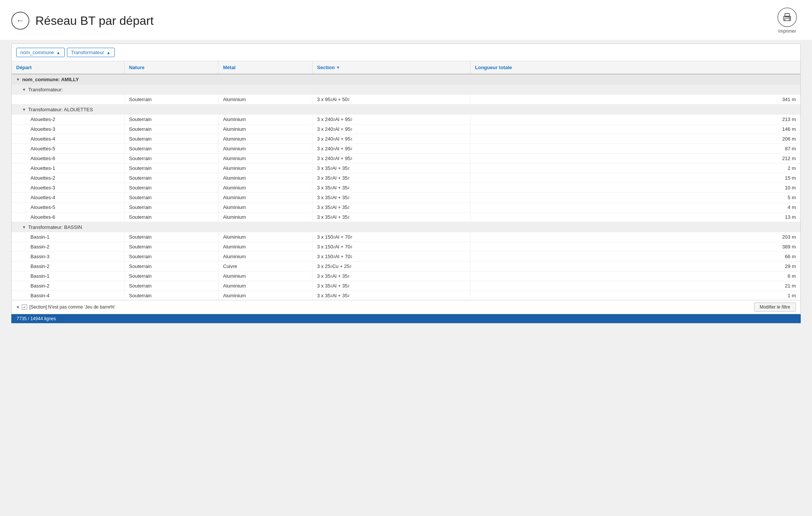 Image resolution: width=812 pixels, height=516 pixels. What do you see at coordinates (392, 68) in the screenshot?
I see `col-section: Section ▼` at bounding box center [392, 68].